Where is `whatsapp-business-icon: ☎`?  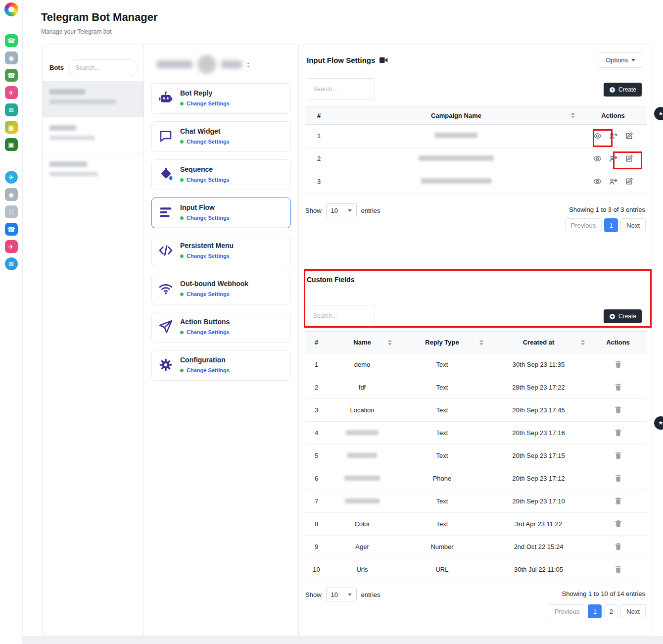 whatsapp-business-icon: ☎ is located at coordinates (11, 75).